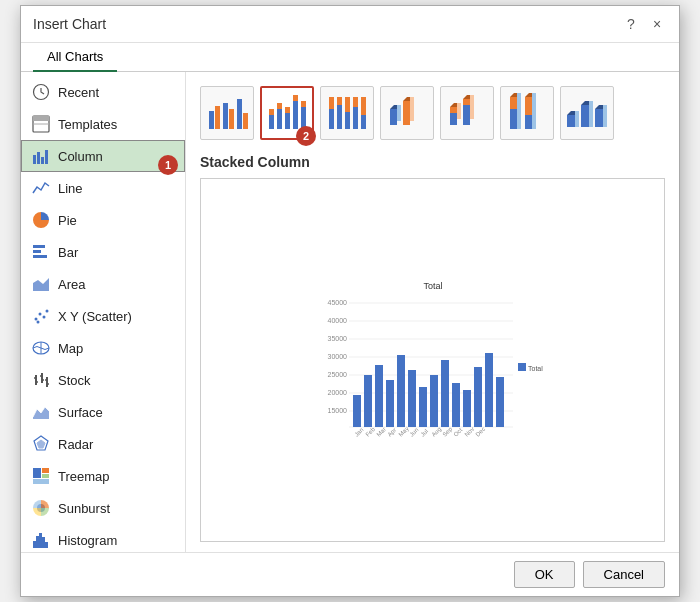 The width and height of the screenshot is (700, 602). I want to click on tab-all-charts: All Charts, so click(75, 58).